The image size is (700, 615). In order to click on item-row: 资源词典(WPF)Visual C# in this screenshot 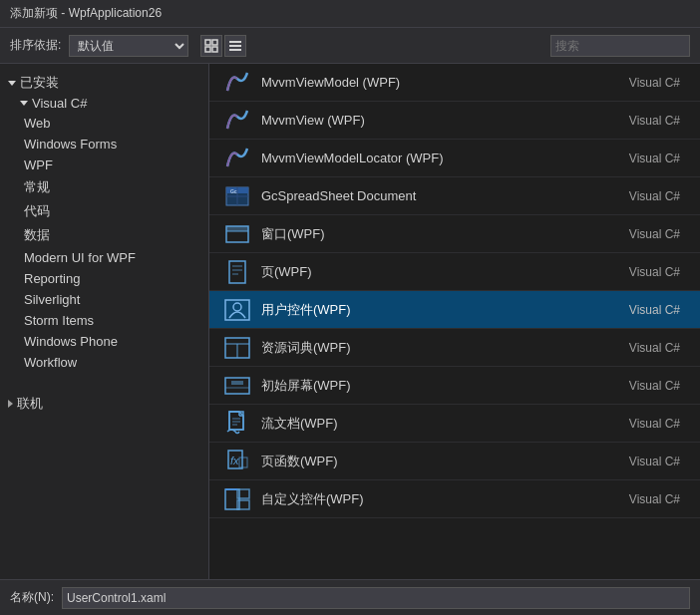, I will do `click(455, 348)`.